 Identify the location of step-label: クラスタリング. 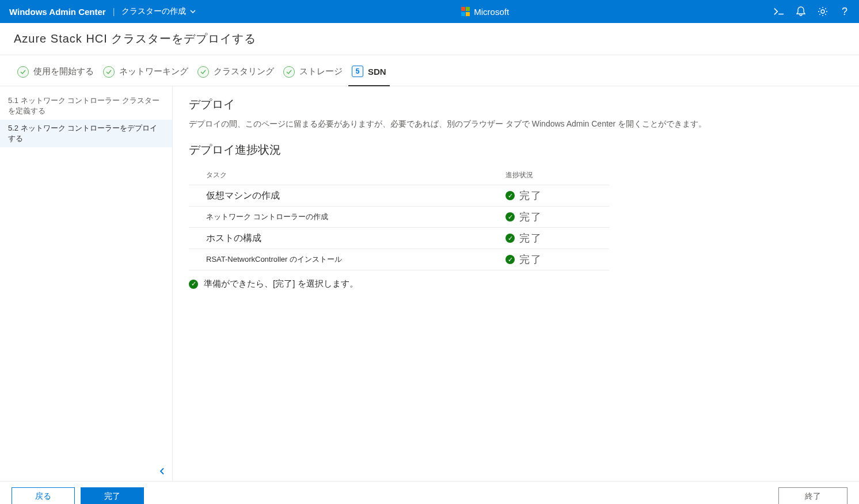
(244, 71).